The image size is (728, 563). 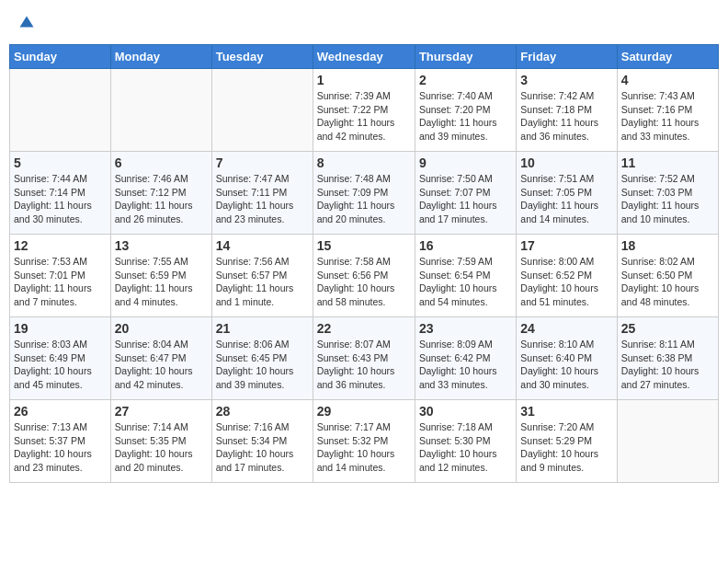 What do you see at coordinates (364, 328) in the screenshot?
I see `day-number: 22` at bounding box center [364, 328].